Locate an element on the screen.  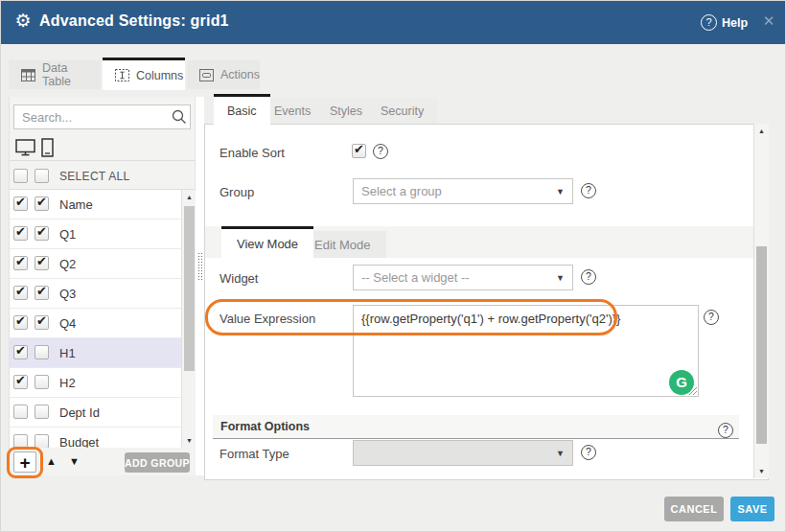
column-row-budget: Budget is located at coordinates (104, 437).